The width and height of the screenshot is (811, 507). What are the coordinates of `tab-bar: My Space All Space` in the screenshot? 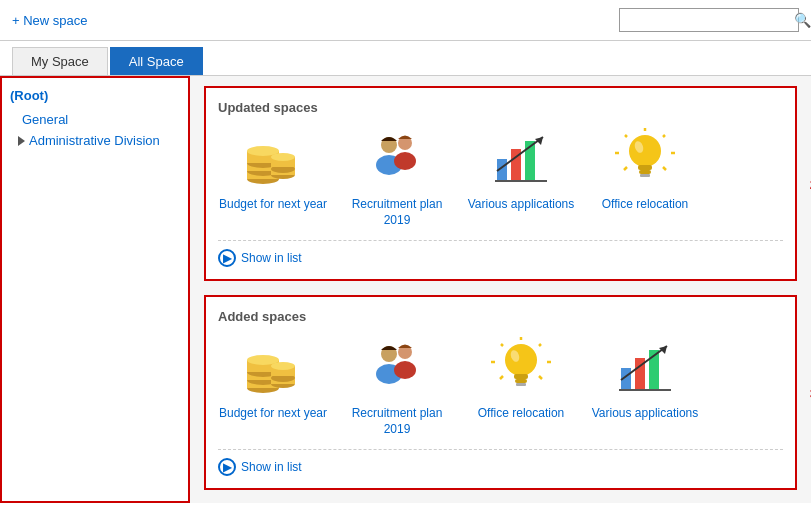 It's located at (406, 58).